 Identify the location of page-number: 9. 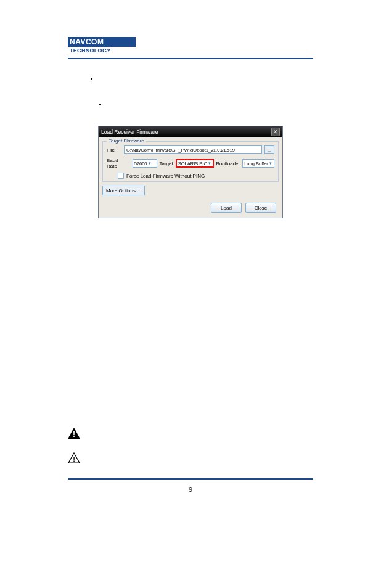
(190, 489).